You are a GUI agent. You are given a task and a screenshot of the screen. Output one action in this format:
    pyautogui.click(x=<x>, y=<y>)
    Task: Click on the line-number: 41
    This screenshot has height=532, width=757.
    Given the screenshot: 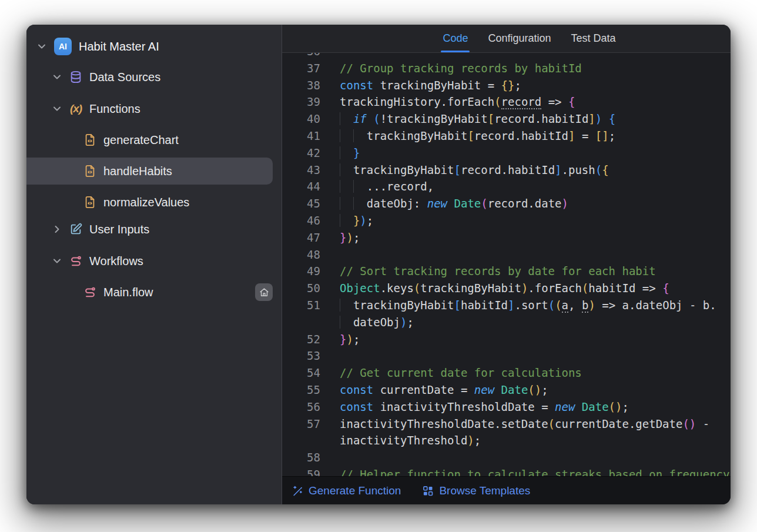 What is the action you would take?
    pyautogui.click(x=301, y=136)
    